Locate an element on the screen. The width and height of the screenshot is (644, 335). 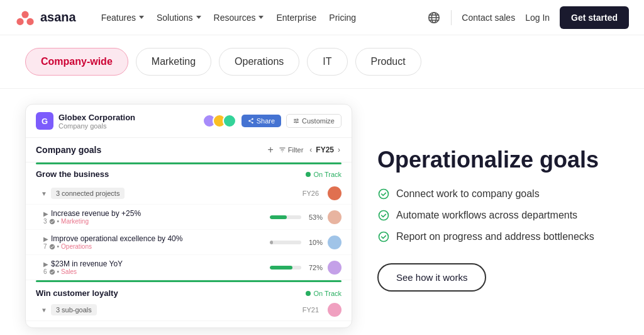
tab-marketing: Marketing is located at coordinates (174, 62).